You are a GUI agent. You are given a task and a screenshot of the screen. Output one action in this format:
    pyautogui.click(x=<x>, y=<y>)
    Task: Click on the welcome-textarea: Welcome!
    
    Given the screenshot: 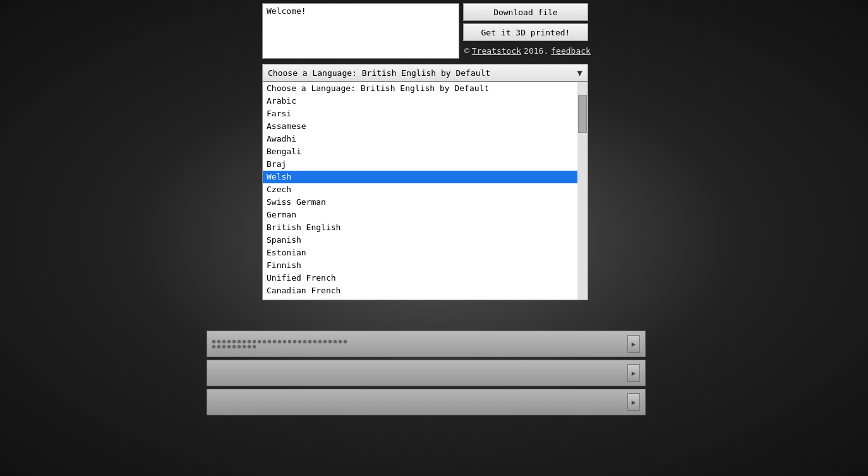 What is the action you would take?
    pyautogui.click(x=361, y=31)
    